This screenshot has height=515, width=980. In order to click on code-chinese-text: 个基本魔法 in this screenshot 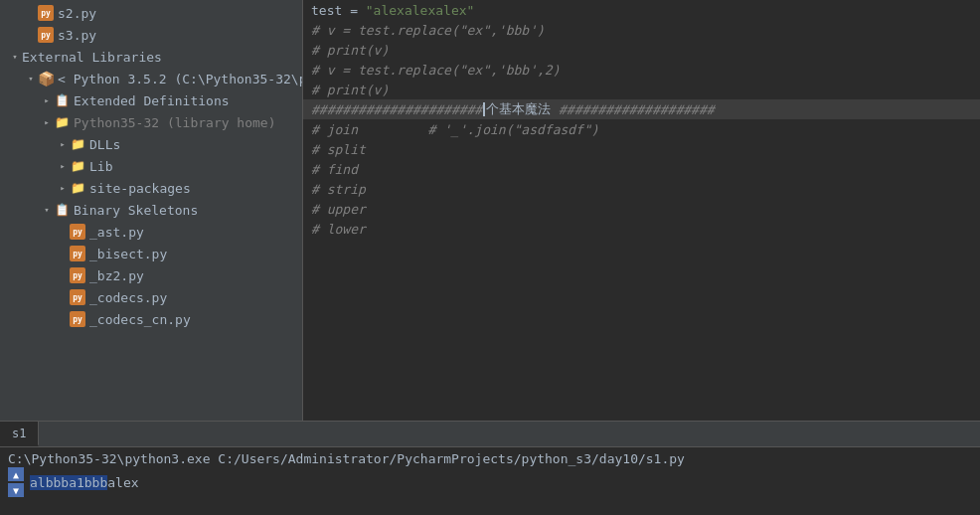, I will do `click(519, 109)`.